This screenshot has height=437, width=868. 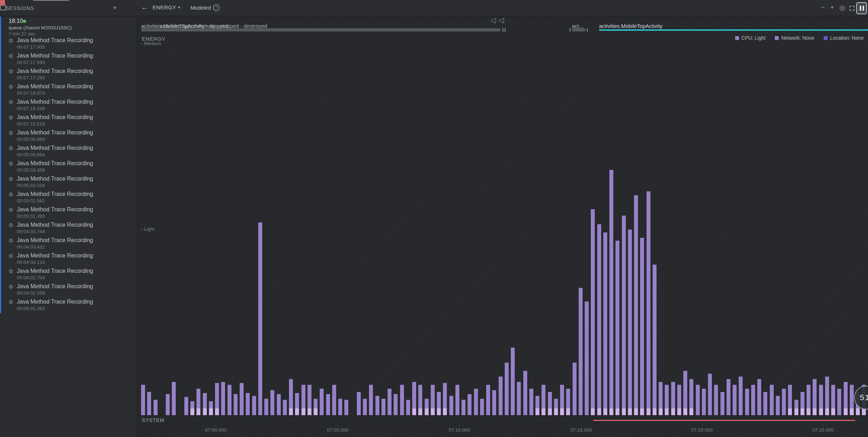 What do you see at coordinates (852, 8) in the screenshot?
I see `zoom-to-selection-button` at bounding box center [852, 8].